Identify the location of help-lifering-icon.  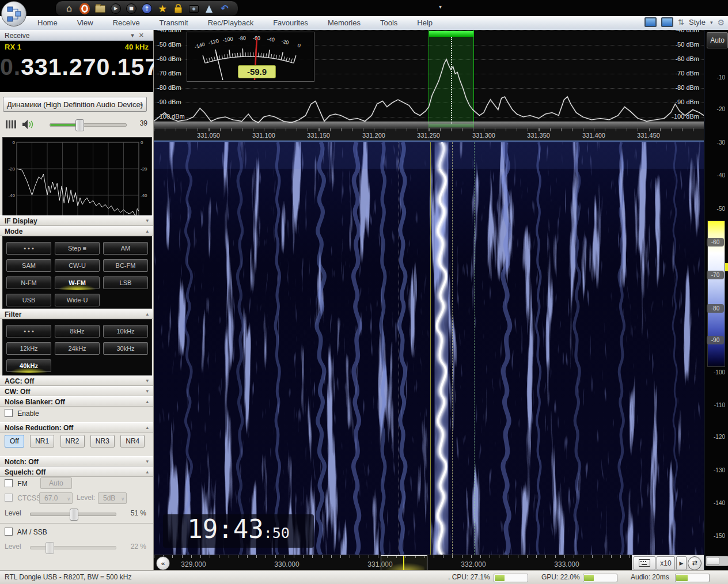
(85, 9).